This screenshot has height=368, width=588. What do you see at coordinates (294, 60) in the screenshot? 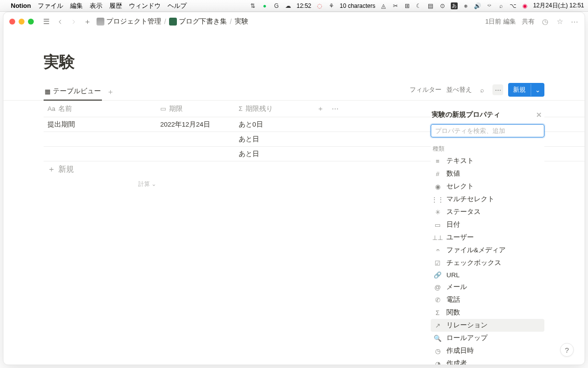
I see `page-title: 実験` at bounding box center [294, 60].